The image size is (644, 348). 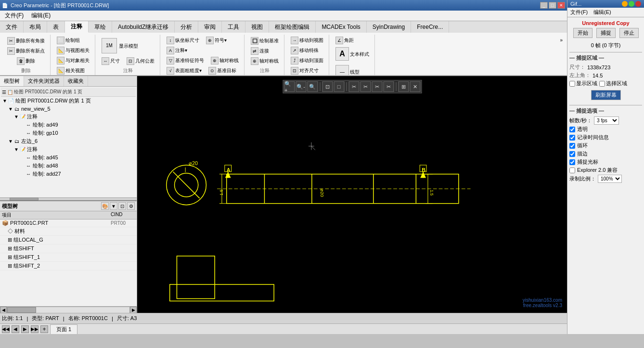 I want to click on model-row-local-g: ⊞ 组LOCAL_G, so click(x=68, y=240).